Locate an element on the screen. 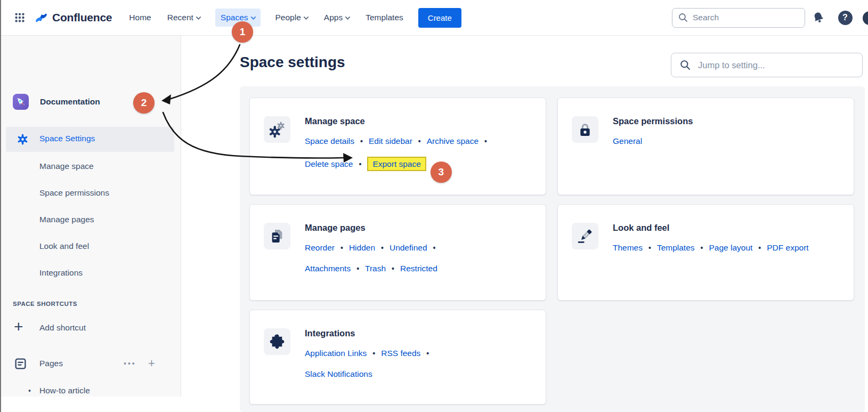 This screenshot has height=412, width=868. link-row: Attachments•Trash•Restricted is located at coordinates (373, 269).